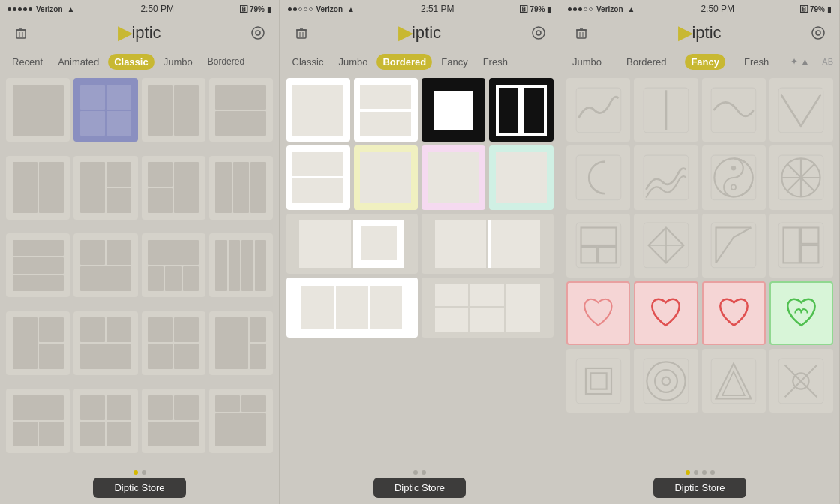 This screenshot has height=504, width=840. What do you see at coordinates (699, 488) in the screenshot?
I see `store-button-3: Diptic Store` at bounding box center [699, 488].